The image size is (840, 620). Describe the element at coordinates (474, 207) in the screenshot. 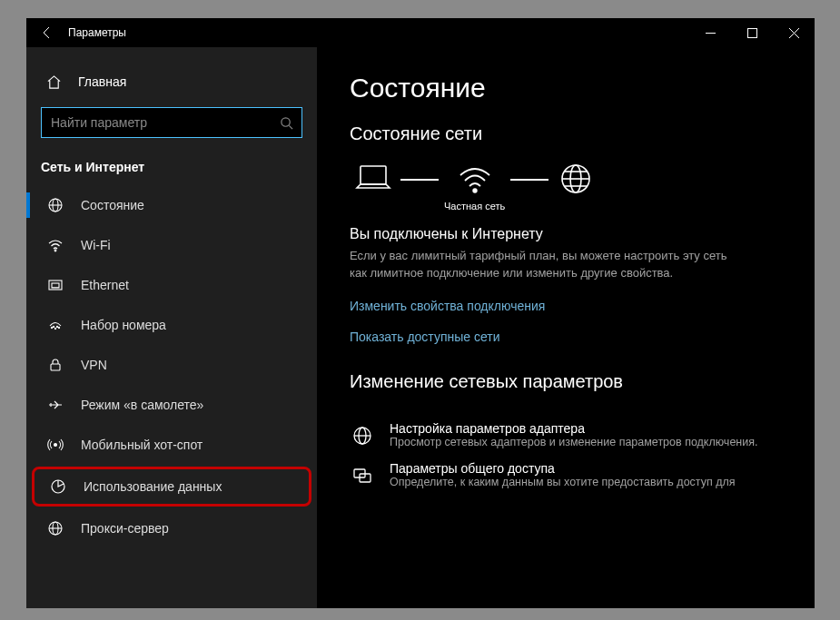

I see `private-network-label: Частная сеть` at that location.